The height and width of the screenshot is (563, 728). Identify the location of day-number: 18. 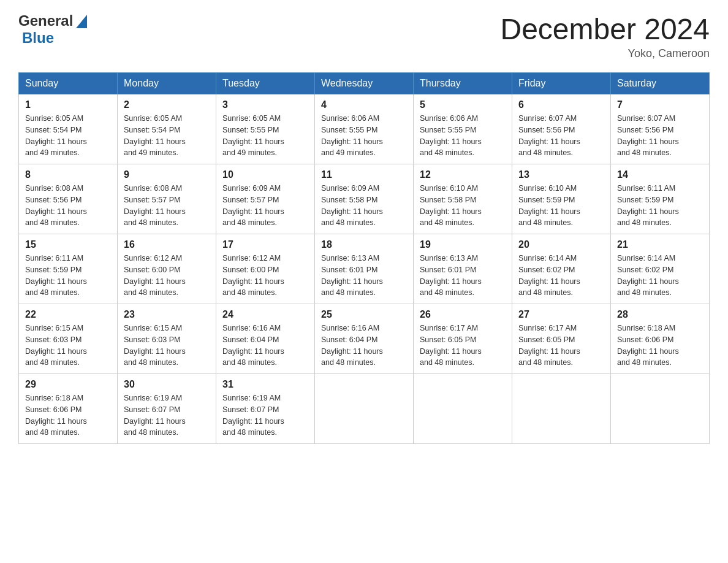
(364, 245).